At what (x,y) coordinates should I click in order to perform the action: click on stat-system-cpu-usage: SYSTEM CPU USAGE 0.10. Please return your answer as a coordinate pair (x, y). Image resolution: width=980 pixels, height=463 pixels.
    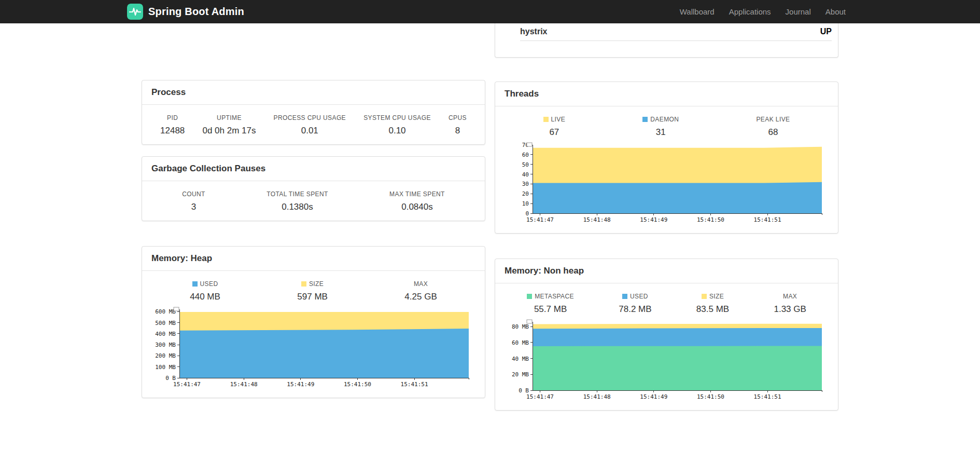
    Looking at the image, I should click on (397, 125).